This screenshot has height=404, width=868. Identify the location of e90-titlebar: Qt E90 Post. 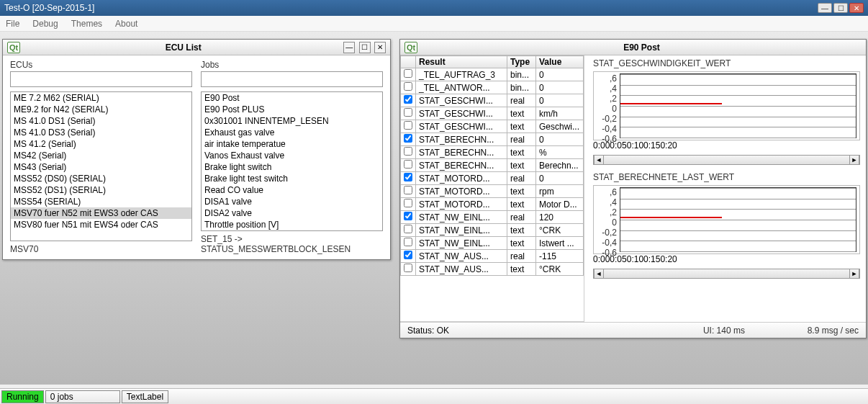
(633, 48).